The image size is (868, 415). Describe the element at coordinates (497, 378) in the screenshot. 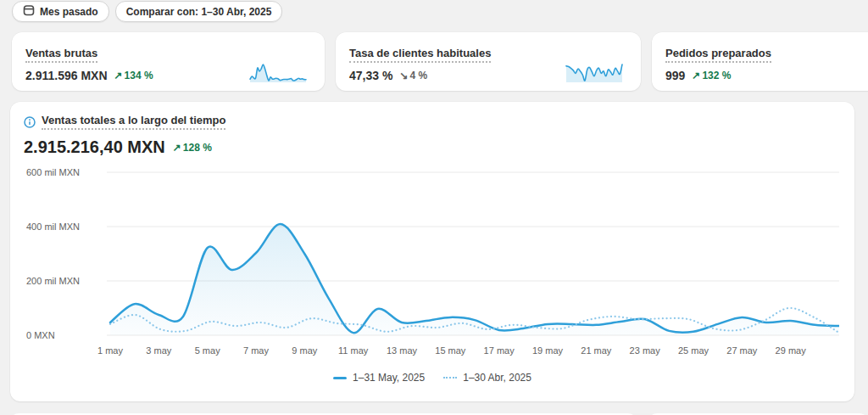

I see `legend-label-comparison: 1–30 Abr, 2025` at that location.